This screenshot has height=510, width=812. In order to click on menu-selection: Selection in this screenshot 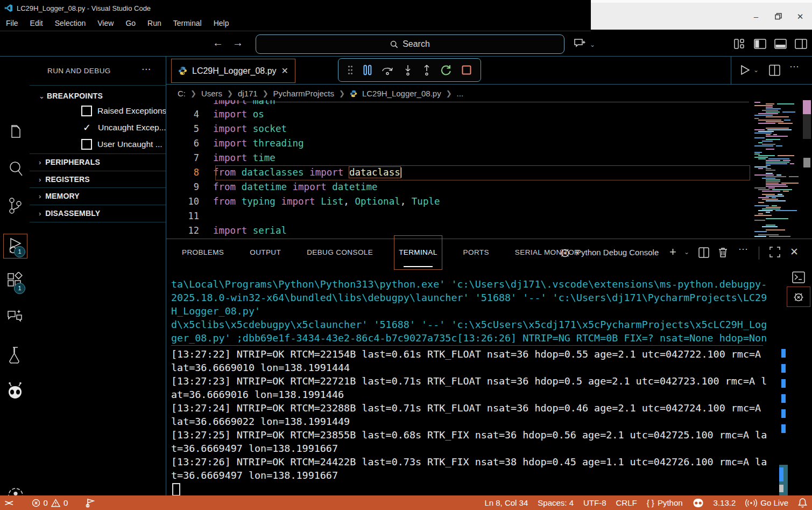, I will do `click(70, 24)`.